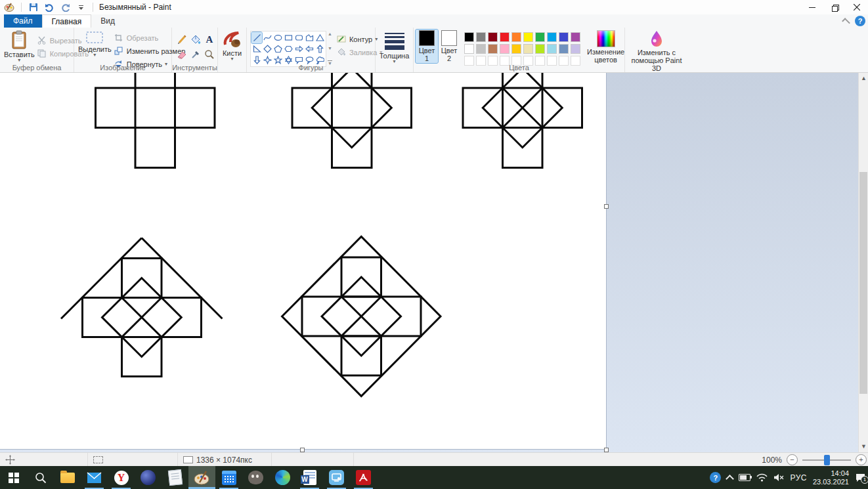 The image size is (868, 489). What do you see at coordinates (657, 39) in the screenshot?
I see `paint3d-icon` at bounding box center [657, 39].